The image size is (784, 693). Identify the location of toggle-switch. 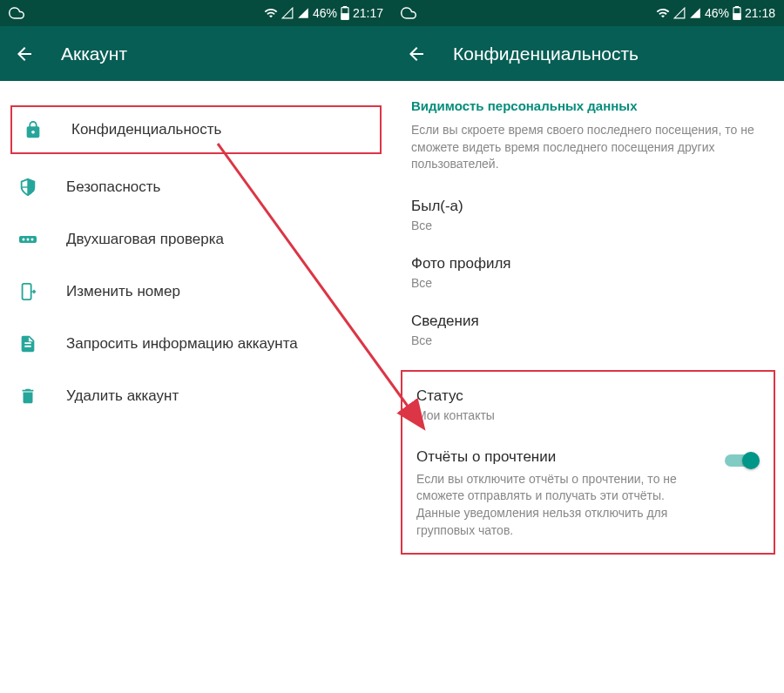
(742, 461).